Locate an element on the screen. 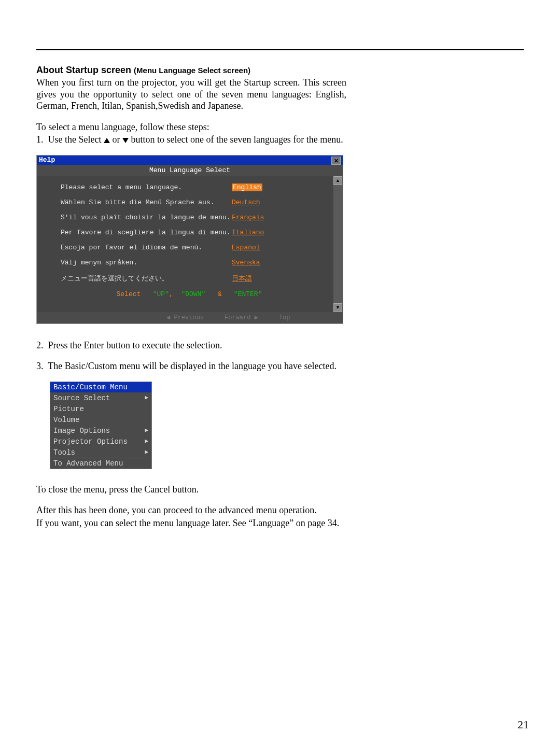  osd-language-option: English is located at coordinates (247, 188).